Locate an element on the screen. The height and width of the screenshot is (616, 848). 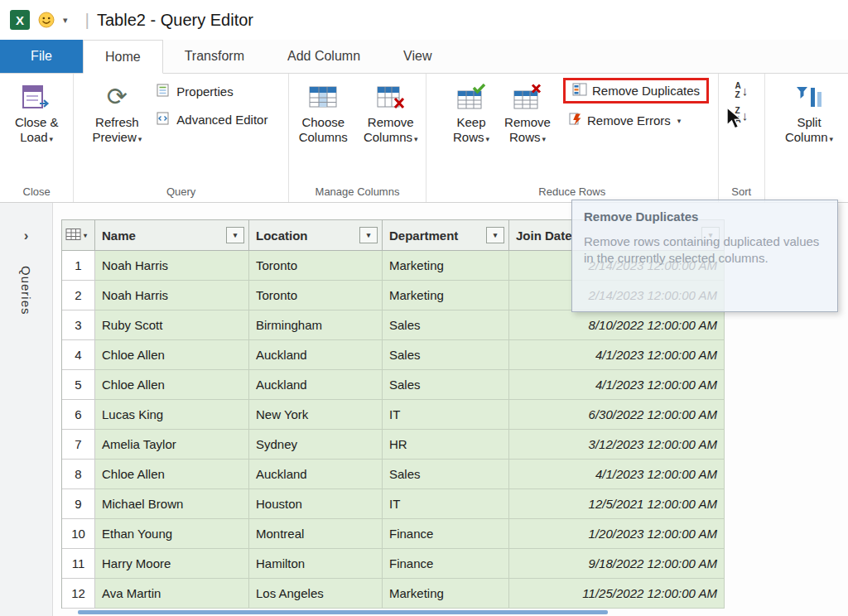
location-cell: Hamilton is located at coordinates (316, 564).